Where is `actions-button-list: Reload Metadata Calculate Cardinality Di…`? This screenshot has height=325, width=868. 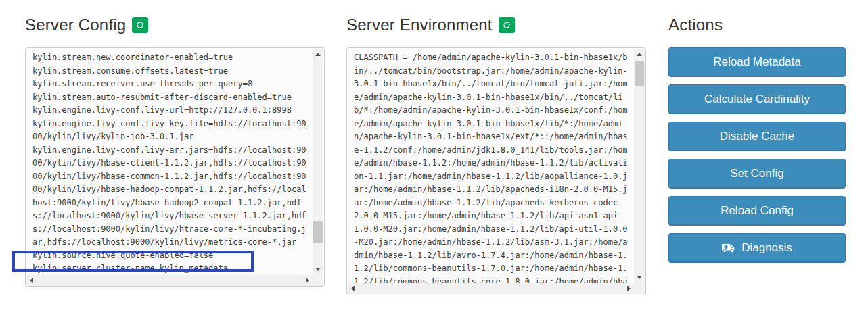 actions-button-list: Reload Metadata Calculate Cardinality Di… is located at coordinates (757, 155).